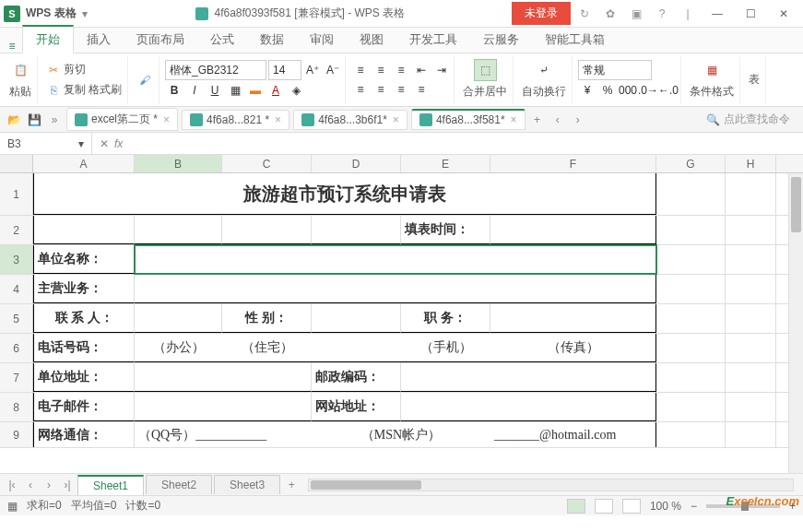  Describe the element at coordinates (662, 14) in the screenshot. I see `feedback-icon: ?` at that location.